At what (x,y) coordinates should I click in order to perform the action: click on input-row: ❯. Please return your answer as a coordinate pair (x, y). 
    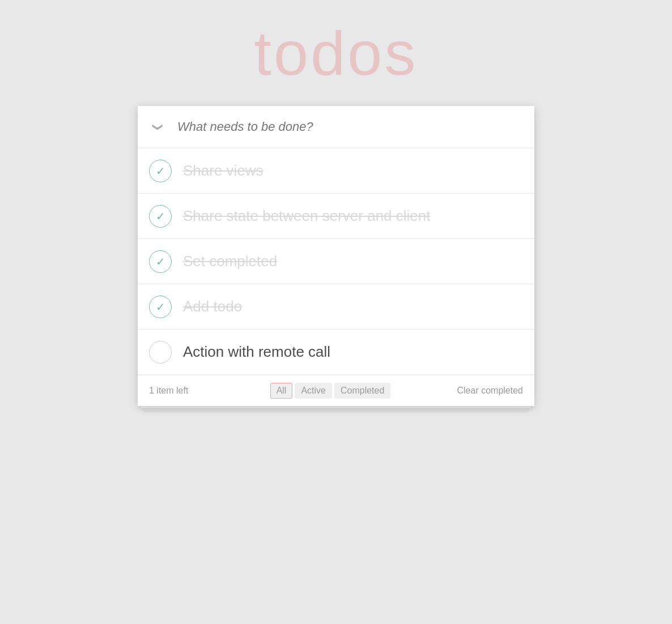
    Looking at the image, I should click on (336, 127).